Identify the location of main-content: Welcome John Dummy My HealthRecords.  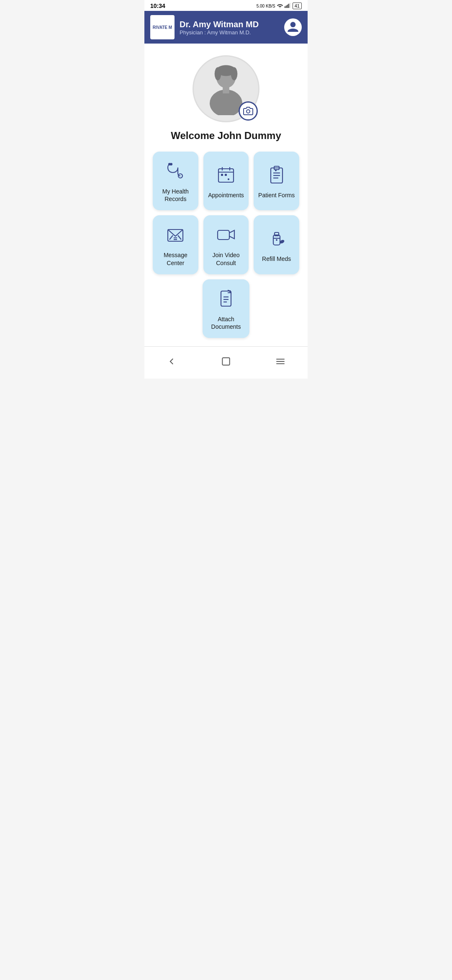
(226, 195).